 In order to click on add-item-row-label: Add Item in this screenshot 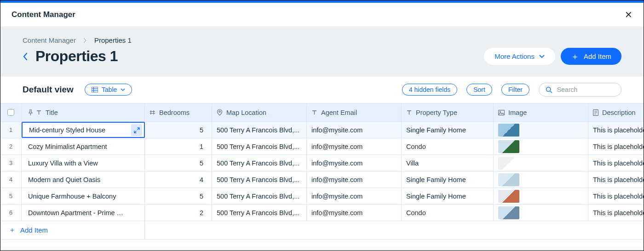, I will do `click(34, 230)`.